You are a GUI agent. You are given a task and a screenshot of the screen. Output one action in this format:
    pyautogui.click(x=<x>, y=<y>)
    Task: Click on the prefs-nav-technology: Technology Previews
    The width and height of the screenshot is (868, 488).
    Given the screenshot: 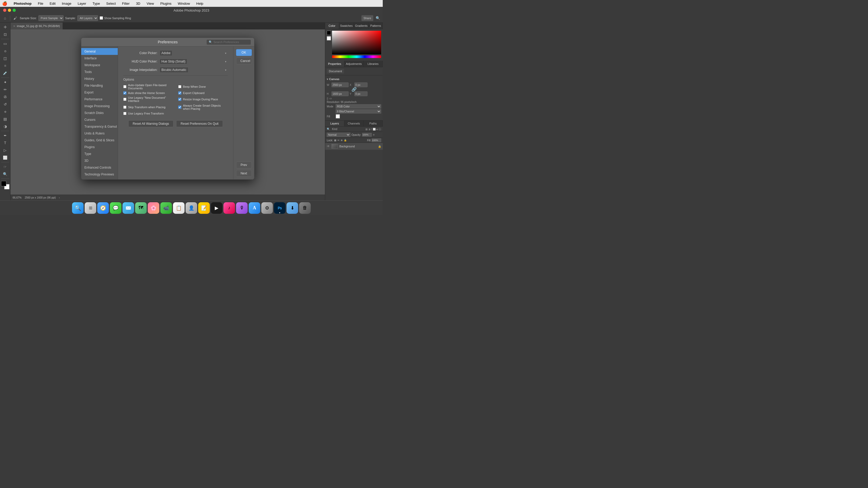 What is the action you would take?
    pyautogui.click(x=99, y=174)
    